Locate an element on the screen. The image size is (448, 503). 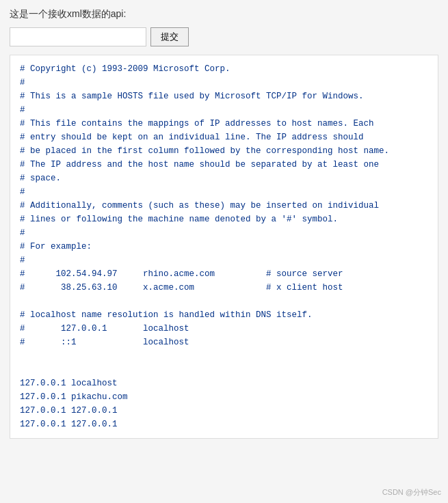
watermark: CSDN @分钟Sec is located at coordinates (412, 492).